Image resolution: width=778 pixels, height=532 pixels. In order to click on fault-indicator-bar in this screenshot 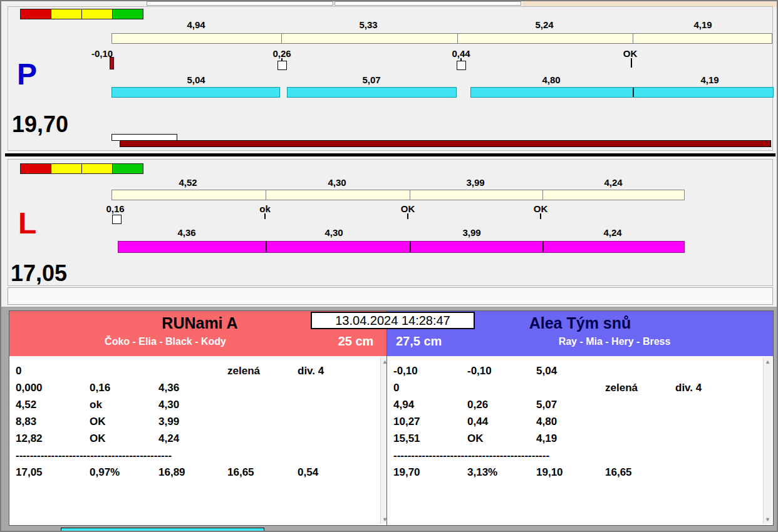, I will do `click(112, 63)`.